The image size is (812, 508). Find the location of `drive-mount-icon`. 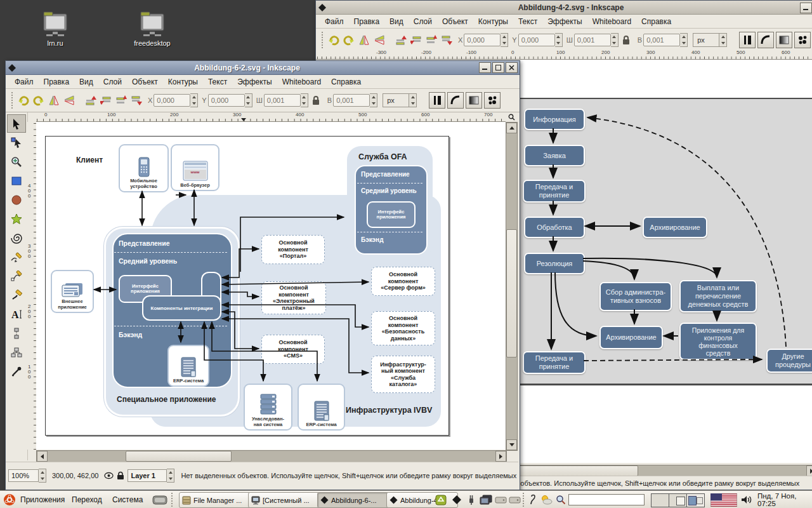

drive-mount-icon is located at coordinates (501, 499).